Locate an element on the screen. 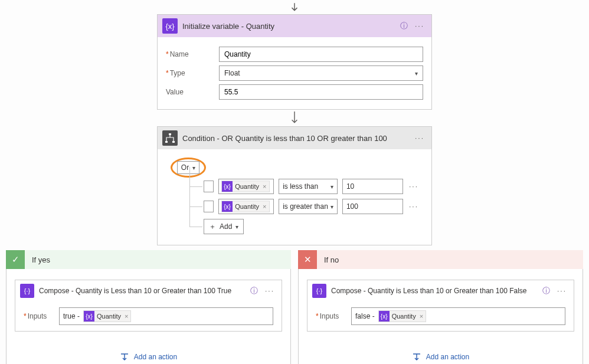  inputs-prefix: true - is located at coordinates (71, 316).